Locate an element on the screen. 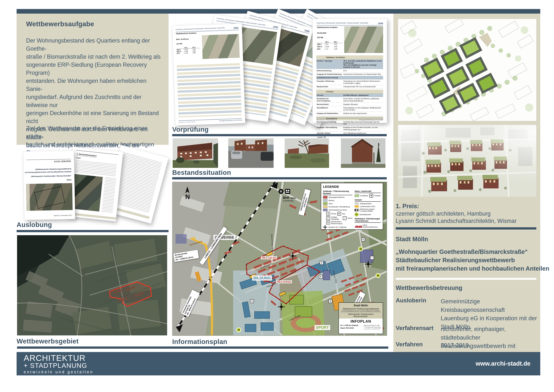 The height and width of the screenshot is (392, 554). sheet-1001-eckdaten-table: TB 1TB 2 GRZ I:0,260,33 GRZ II:0,590,60 … is located at coordinates (188, 50).